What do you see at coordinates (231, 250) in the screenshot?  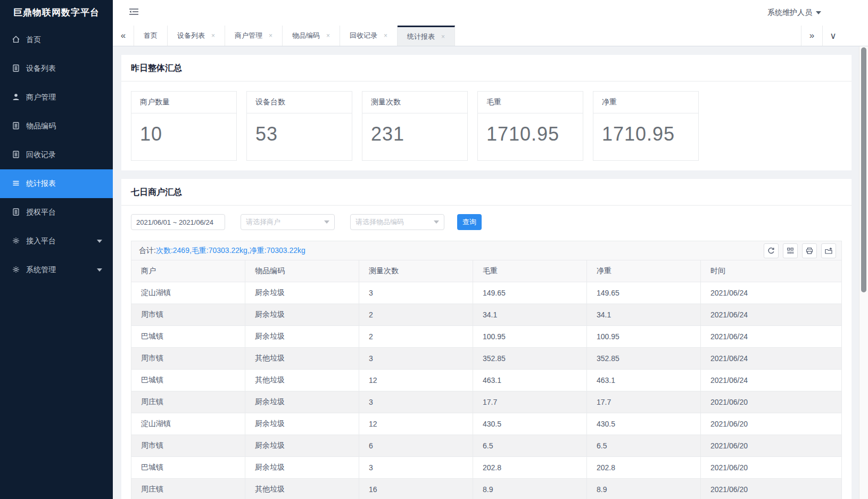 I see `totals-value: 次数:2469,毛重:70303.22kg,净重:70303.22kg` at bounding box center [231, 250].